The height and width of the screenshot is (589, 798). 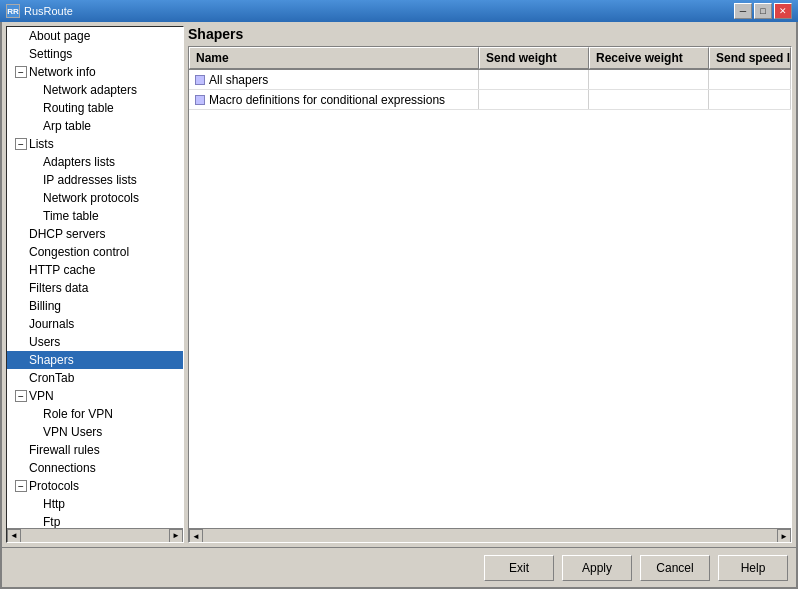 What do you see at coordinates (95, 468) in the screenshot?
I see `sidebar-item-connections: Connections` at bounding box center [95, 468].